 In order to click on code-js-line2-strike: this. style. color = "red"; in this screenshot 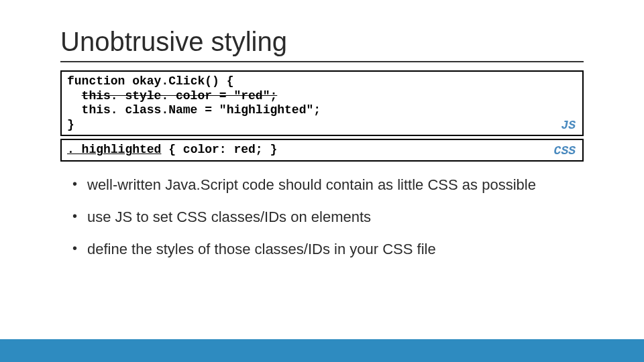, I will do `click(172, 97)`.